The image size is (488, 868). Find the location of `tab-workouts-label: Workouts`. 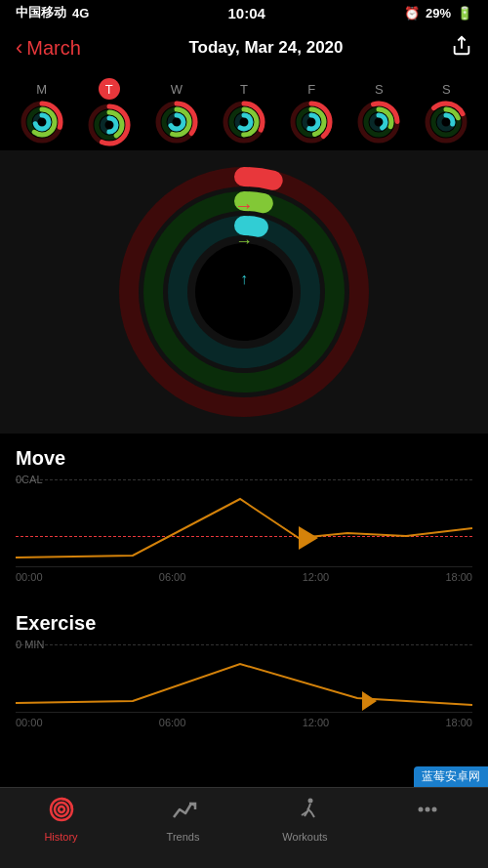

tab-workouts-label: Workouts is located at coordinates (305, 837).